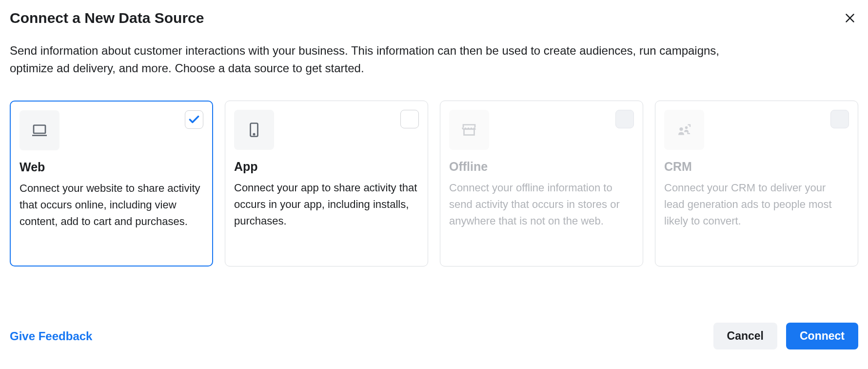 The width and height of the screenshot is (868, 369). What do you see at coordinates (684, 130) in the screenshot?
I see `crm-icon-box` at bounding box center [684, 130].